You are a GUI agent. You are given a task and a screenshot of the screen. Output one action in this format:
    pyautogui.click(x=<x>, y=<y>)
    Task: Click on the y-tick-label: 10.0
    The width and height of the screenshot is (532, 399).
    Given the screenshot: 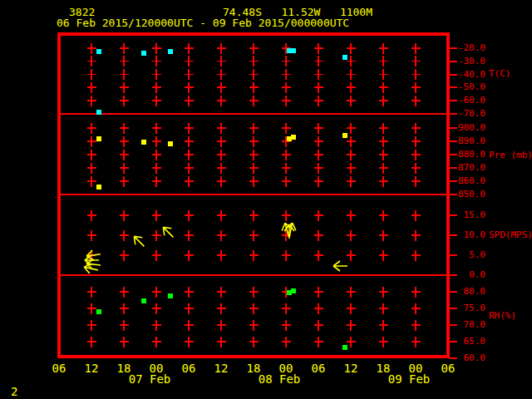 What is the action you would take?
    pyautogui.click(x=470, y=235)
    